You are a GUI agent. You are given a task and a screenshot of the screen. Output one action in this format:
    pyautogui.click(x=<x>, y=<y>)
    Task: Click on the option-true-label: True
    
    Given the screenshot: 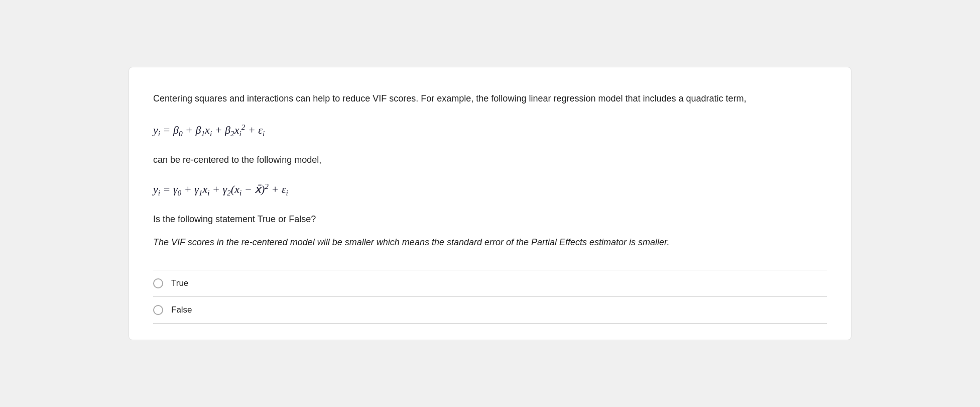 What is the action you would take?
    pyautogui.click(x=180, y=283)
    